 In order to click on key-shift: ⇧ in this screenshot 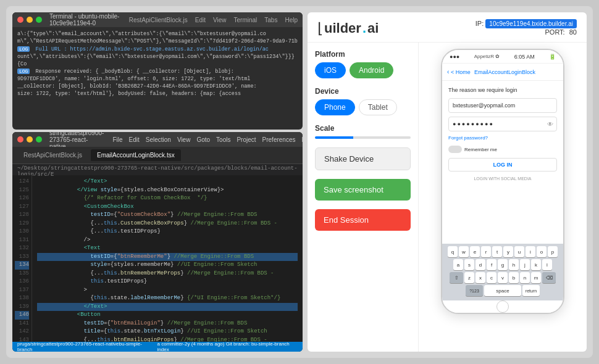, I will do `click(456, 278)`.